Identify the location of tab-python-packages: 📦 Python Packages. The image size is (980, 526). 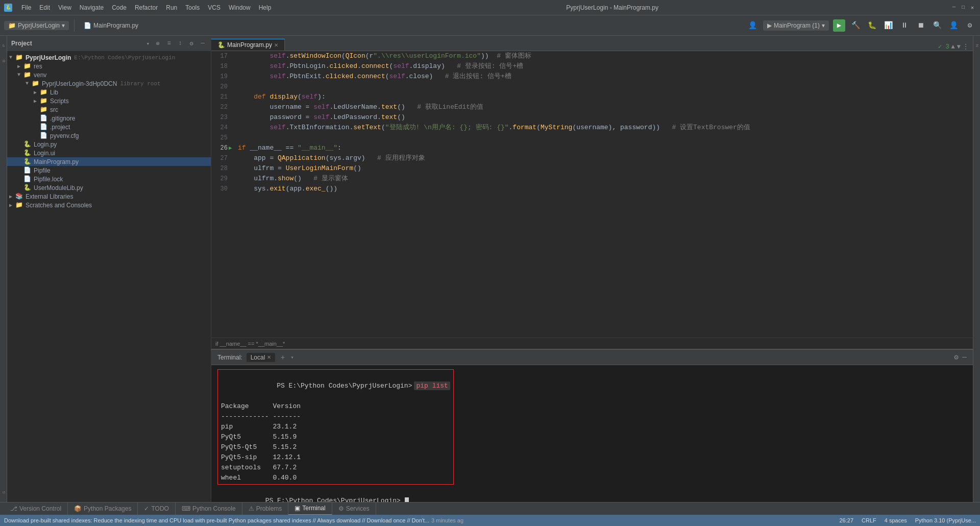
(103, 509).